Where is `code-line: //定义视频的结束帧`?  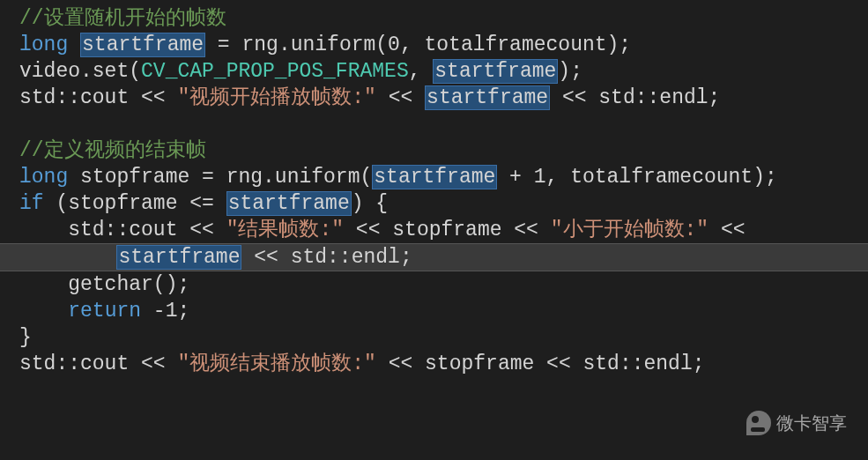 code-line: //定义视频的结束帧 is located at coordinates (434, 151).